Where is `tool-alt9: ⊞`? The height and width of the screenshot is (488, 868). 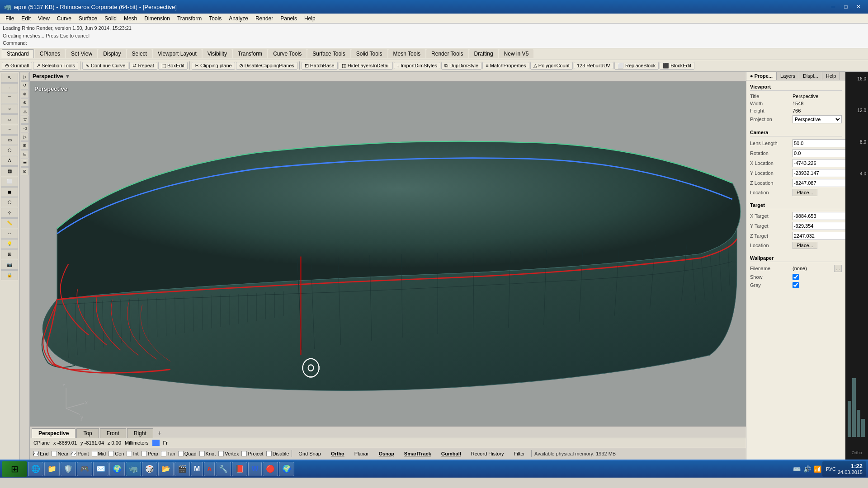 tool-alt9: ⊞ is located at coordinates (25, 145).